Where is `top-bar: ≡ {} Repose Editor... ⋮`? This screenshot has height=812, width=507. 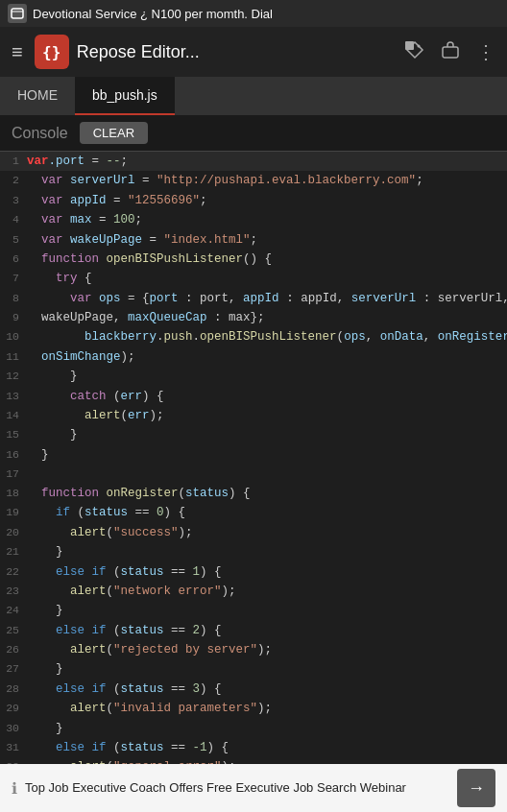
top-bar: ≡ {} Repose Editor... ⋮ is located at coordinates (254, 52).